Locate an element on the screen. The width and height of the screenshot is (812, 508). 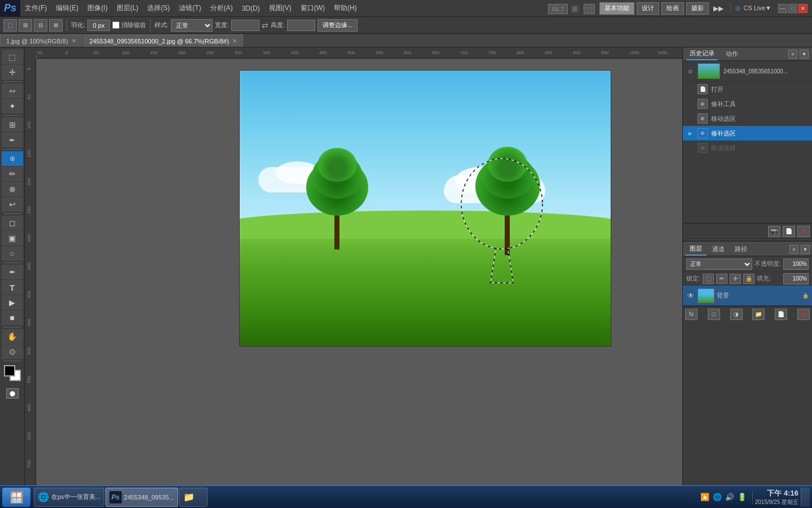
intersect-selection-btn: ⊠ is located at coordinates (56, 25).